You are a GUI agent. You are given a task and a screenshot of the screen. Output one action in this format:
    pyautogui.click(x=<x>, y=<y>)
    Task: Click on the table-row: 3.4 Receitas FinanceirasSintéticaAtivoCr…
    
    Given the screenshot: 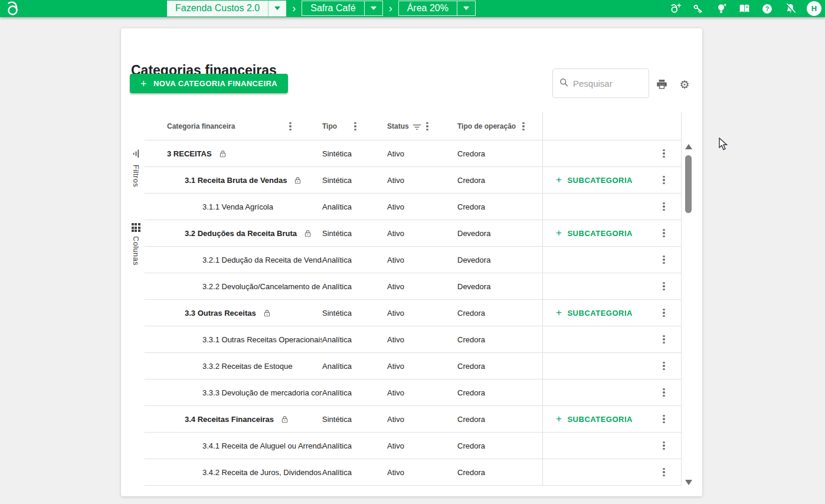 What is the action you would take?
    pyautogui.click(x=413, y=419)
    